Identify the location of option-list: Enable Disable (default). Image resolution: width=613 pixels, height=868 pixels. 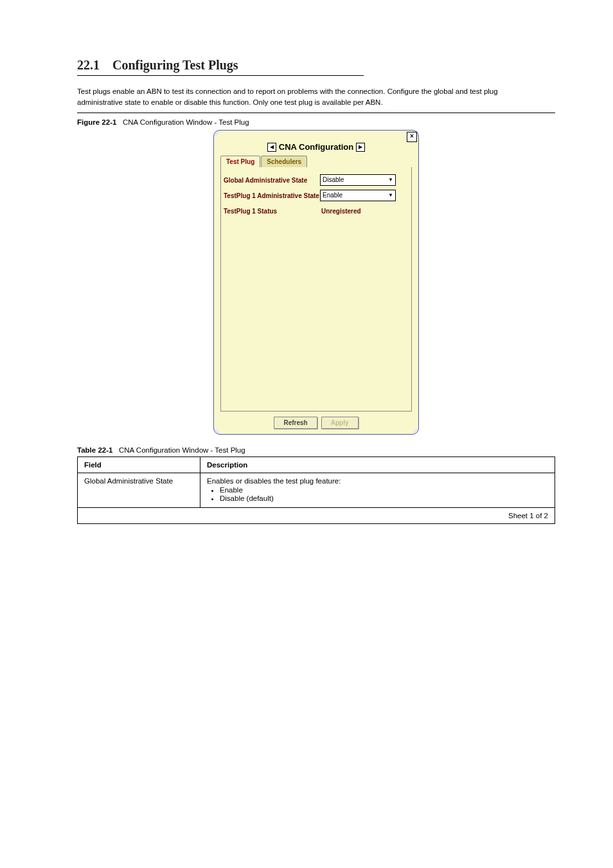
(384, 494).